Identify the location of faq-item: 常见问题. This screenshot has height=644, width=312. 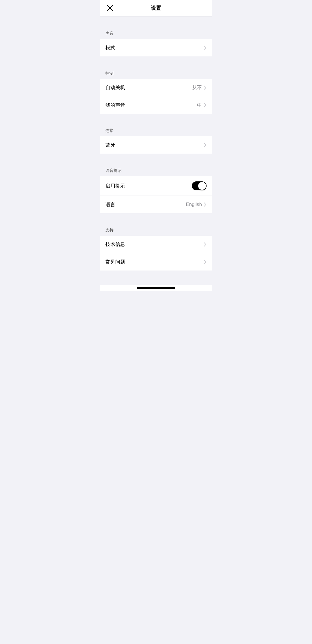
(156, 262).